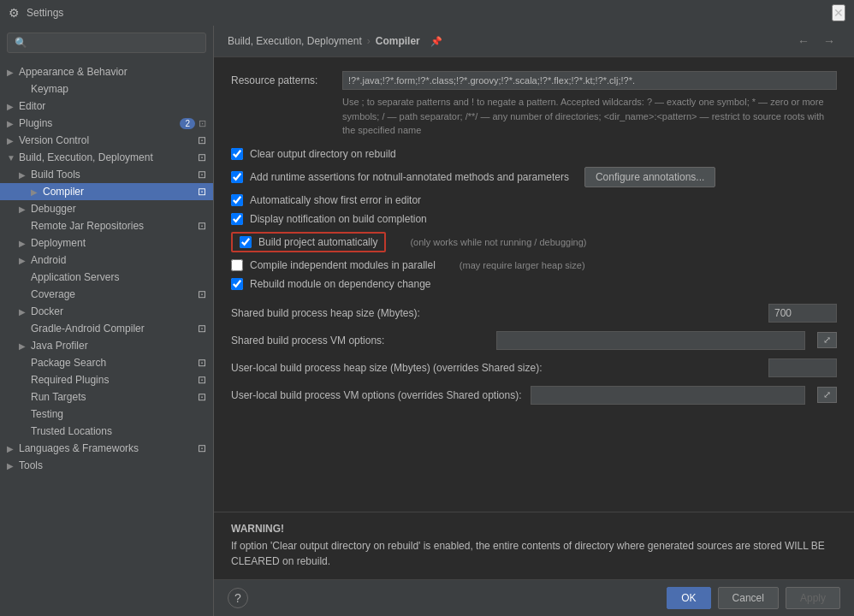 This screenshot has height=616, width=854. What do you see at coordinates (72, 431) in the screenshot?
I see `sidebar-item-label: Trusted Locations` at bounding box center [72, 431].